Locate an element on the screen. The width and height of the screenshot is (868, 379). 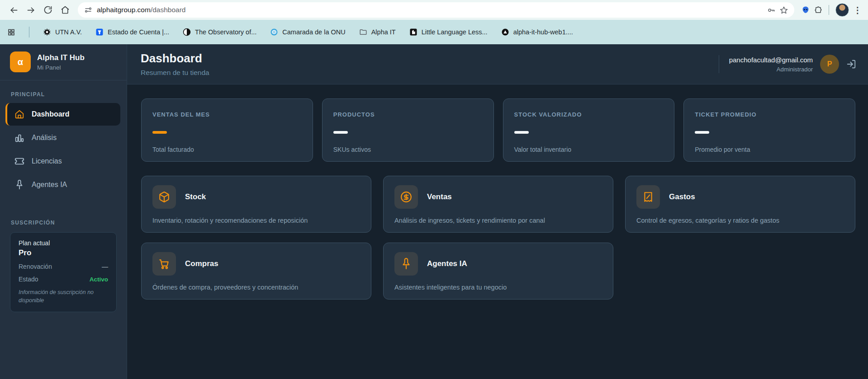
url-text: alphaitgroup.com/dashboard is located at coordinates (141, 10).